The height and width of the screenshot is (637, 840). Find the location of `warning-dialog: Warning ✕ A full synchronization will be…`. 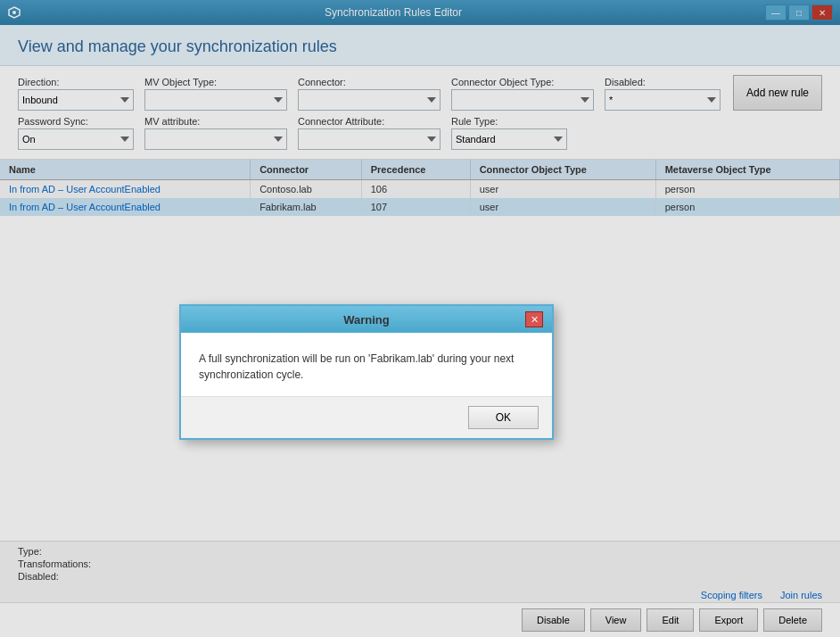

warning-dialog: Warning ✕ A full synchronization will be… is located at coordinates (366, 372).